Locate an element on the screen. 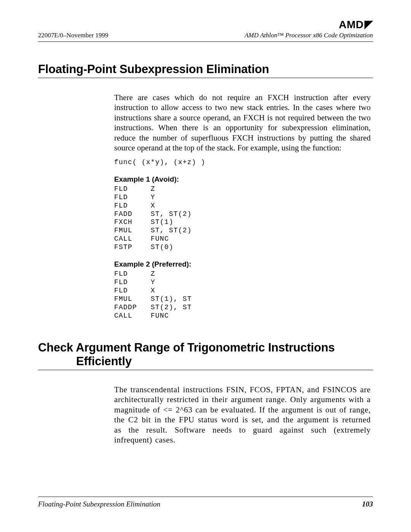 The width and height of the screenshot is (411, 532). brand-text: AMD is located at coordinates (351, 24).